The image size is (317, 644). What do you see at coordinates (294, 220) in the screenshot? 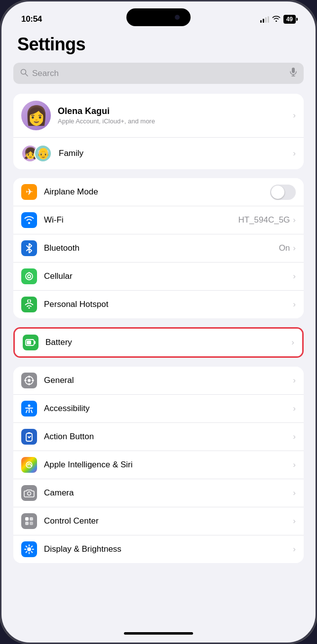
I see `wifi-chevron-icon: ›` at bounding box center [294, 220].